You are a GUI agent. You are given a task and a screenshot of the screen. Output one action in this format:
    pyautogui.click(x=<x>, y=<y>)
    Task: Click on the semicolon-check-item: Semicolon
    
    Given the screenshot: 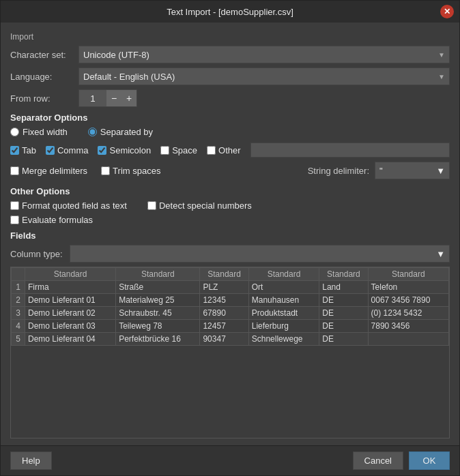 What is the action you would take?
    pyautogui.click(x=124, y=150)
    